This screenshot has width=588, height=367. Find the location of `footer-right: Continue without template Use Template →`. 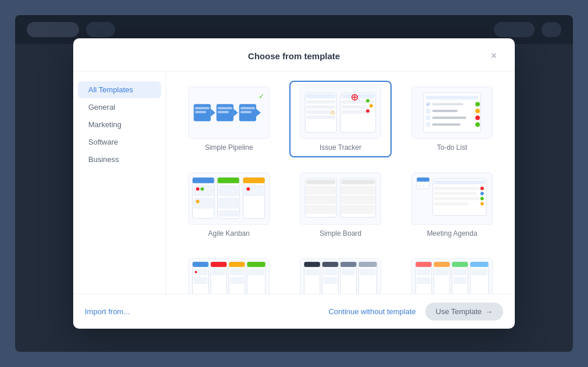

footer-right: Continue without template Use Template → is located at coordinates (416, 311).